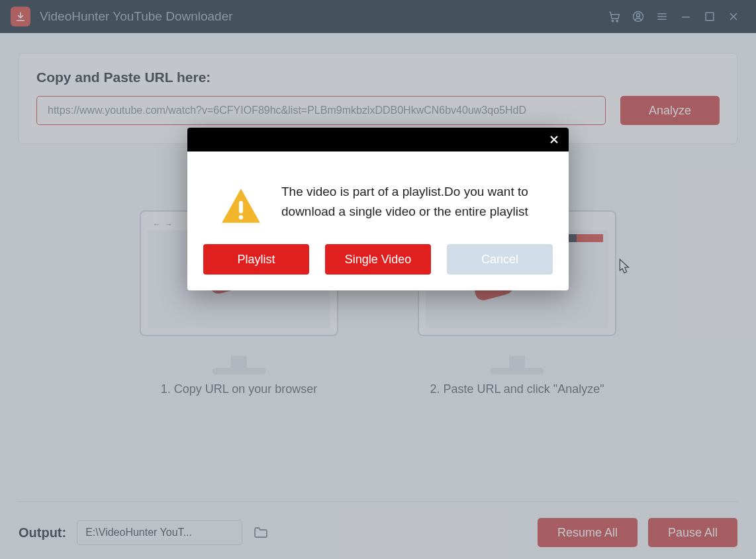  Describe the element at coordinates (256, 259) in the screenshot. I see `playlist-button: Playlist` at that location.